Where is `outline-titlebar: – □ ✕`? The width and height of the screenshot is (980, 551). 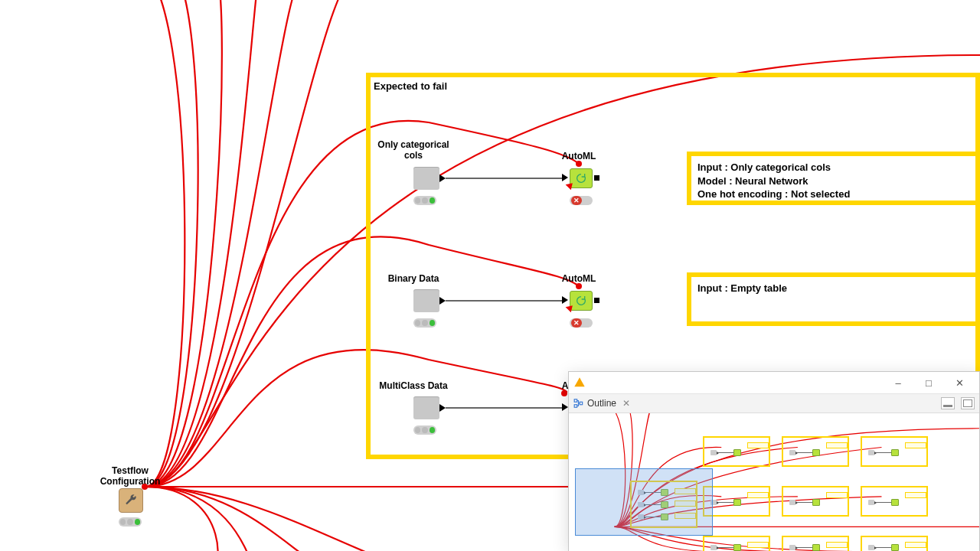 outline-titlebar: – □ ✕ is located at coordinates (774, 383).